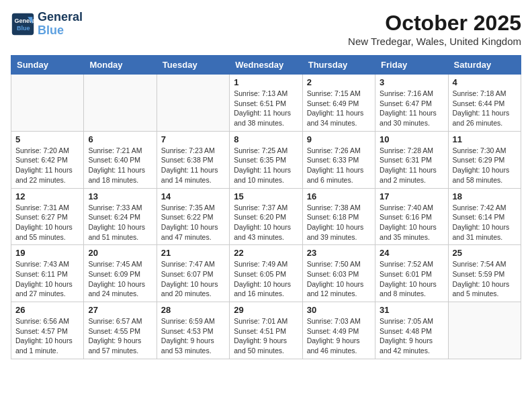  What do you see at coordinates (266, 253) in the screenshot?
I see `day-number: 22` at bounding box center [266, 253].